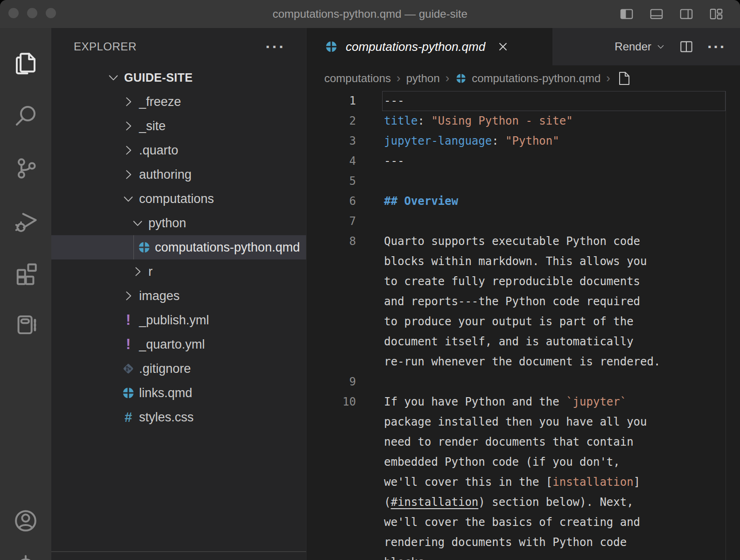 The height and width of the screenshot is (560, 740). What do you see at coordinates (331, 221) in the screenshot?
I see `line-number: 7` at bounding box center [331, 221].